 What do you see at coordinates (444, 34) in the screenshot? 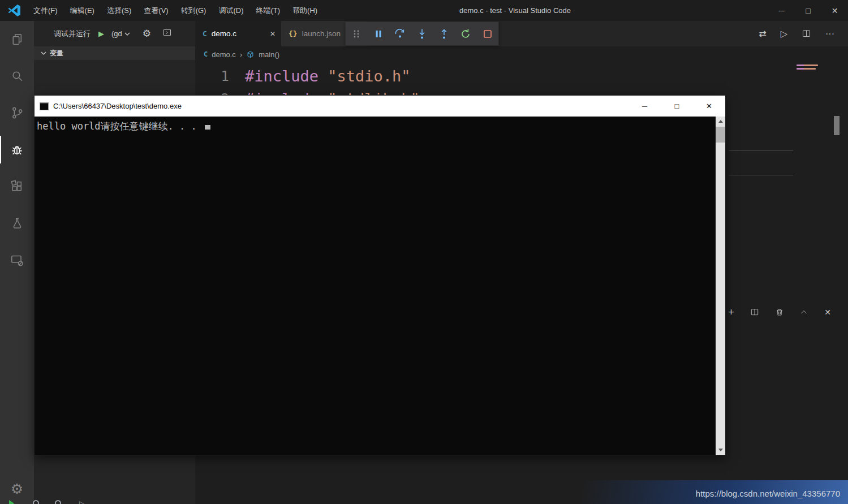
I see `debug-step-out-icon` at bounding box center [444, 34].